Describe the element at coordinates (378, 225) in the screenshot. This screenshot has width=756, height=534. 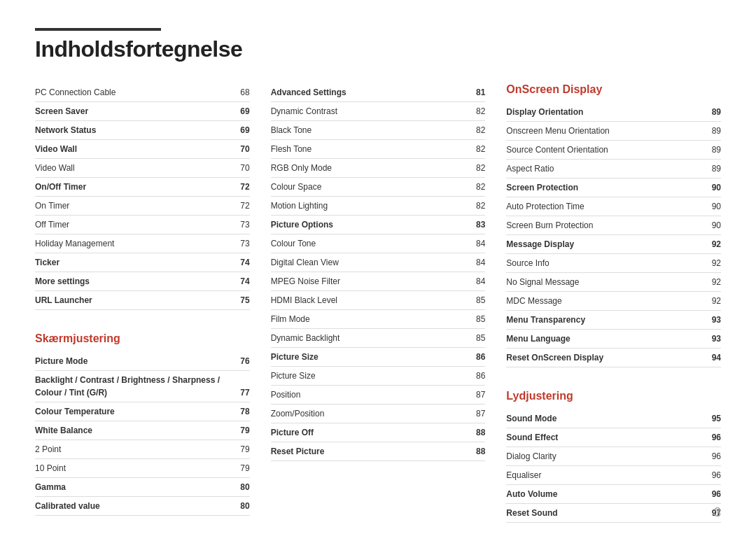
I see `toc-row: Picture Options83` at that location.